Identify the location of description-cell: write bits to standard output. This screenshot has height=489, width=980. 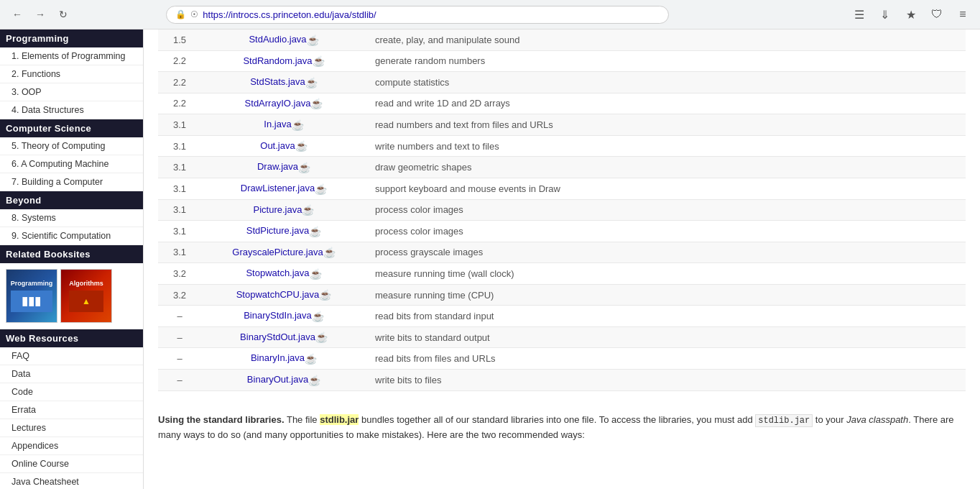
(666, 337).